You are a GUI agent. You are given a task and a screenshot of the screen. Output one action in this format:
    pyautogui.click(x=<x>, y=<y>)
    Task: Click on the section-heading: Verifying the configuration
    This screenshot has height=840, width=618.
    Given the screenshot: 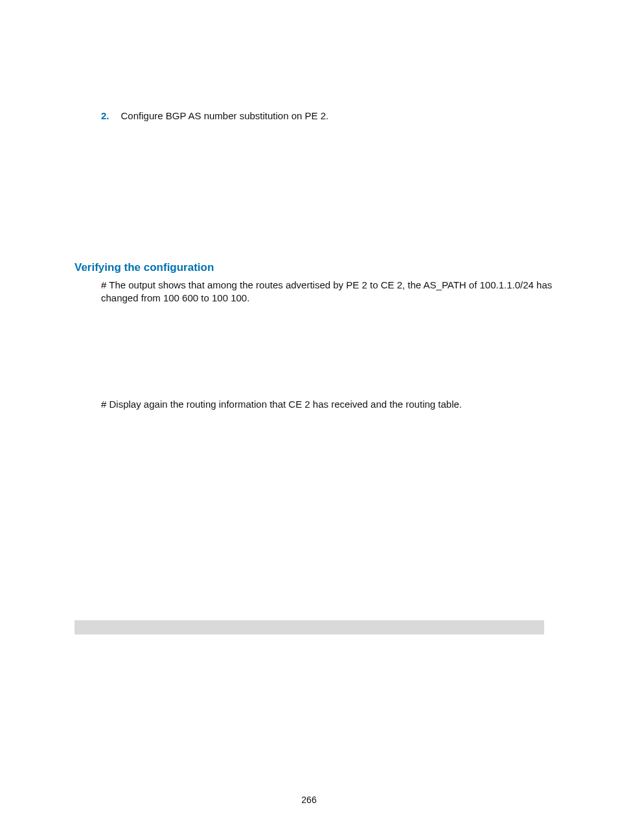 What is the action you would take?
    pyautogui.click(x=144, y=268)
    